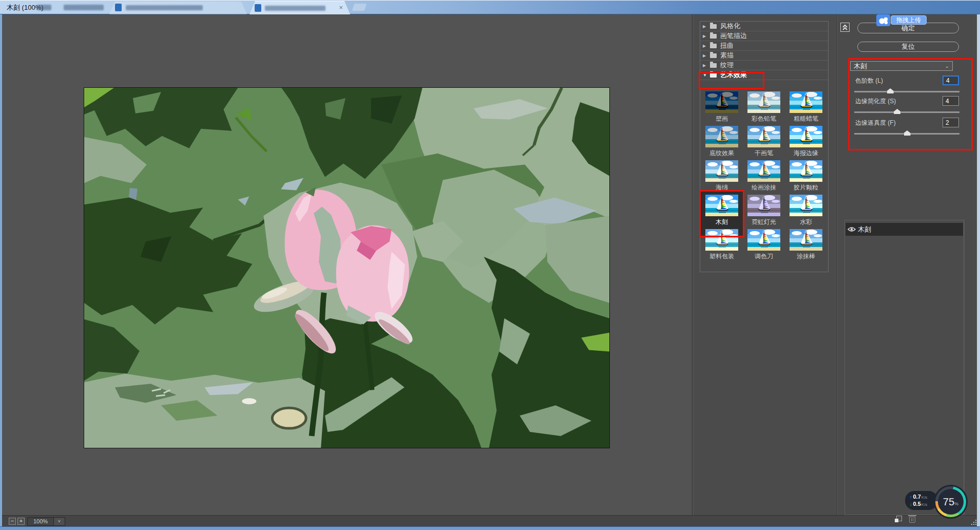 This screenshot has height=530, width=980. Describe the element at coordinates (837, 265) in the screenshot. I see `panel-divider` at that location.